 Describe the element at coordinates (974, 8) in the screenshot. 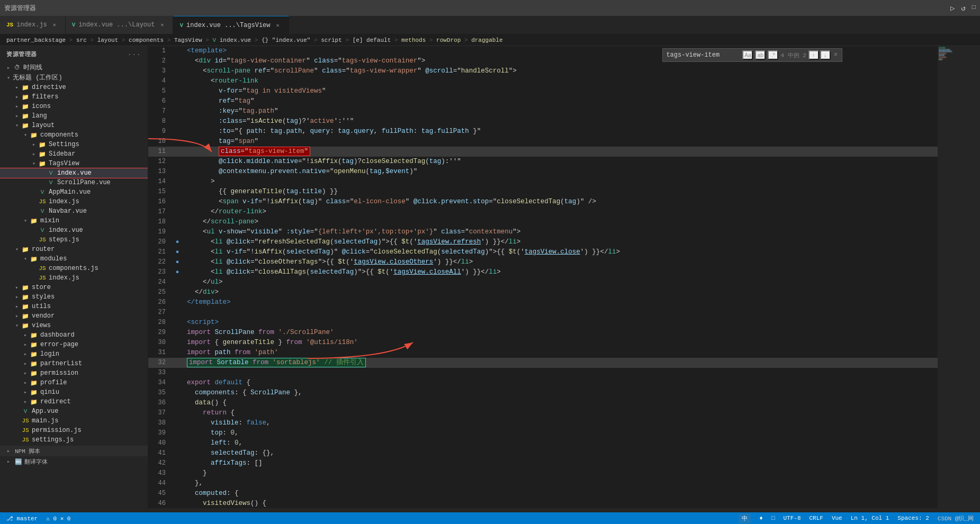

I see `maximize-icon: □` at that location.